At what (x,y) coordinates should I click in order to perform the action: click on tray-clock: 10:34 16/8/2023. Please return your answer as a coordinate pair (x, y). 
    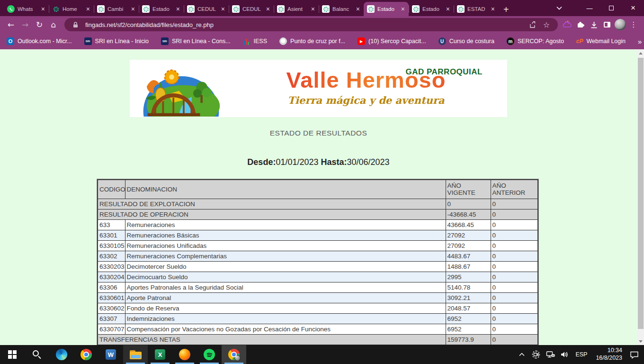
    Looking at the image, I should click on (609, 355).